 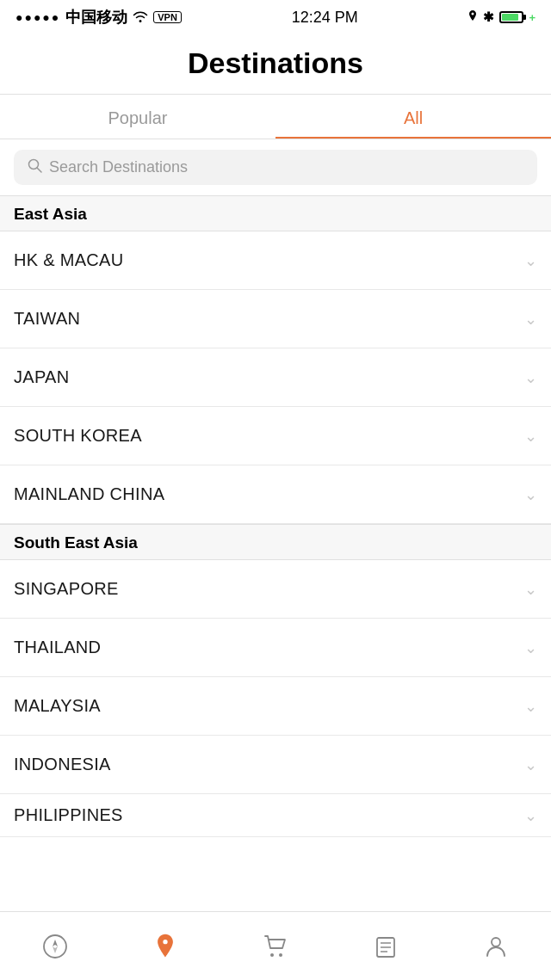 What do you see at coordinates (276, 946) in the screenshot?
I see `cart-icon` at bounding box center [276, 946].